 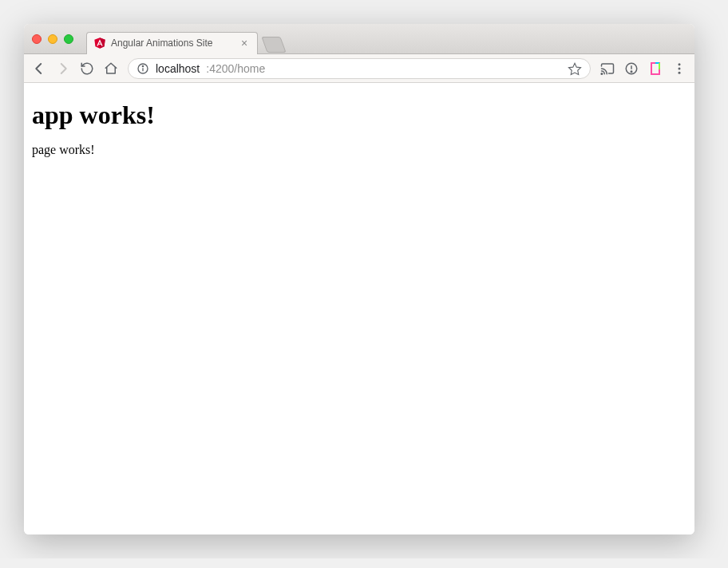 What do you see at coordinates (39, 69) in the screenshot?
I see `back-button` at bounding box center [39, 69].